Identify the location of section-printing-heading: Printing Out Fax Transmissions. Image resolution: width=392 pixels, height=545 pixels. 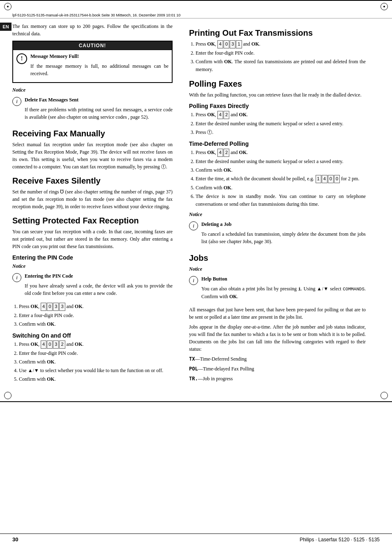
(277, 33).